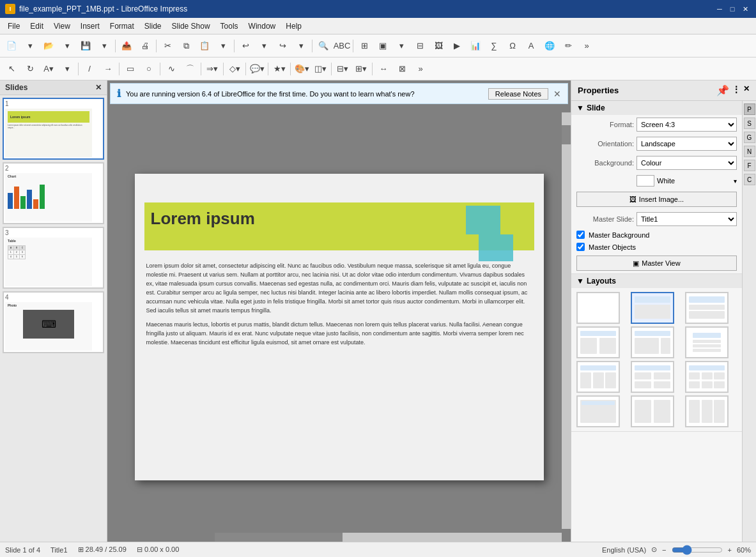  I want to click on arrange-tool: ⊞▾, so click(361, 69).